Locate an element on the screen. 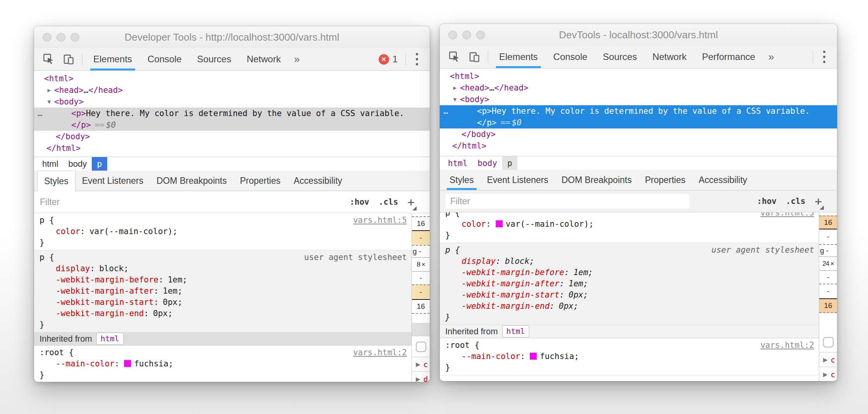 This screenshot has width=868, height=414. css-property: -webkit-margin-end:0px; is located at coordinates (630, 306).